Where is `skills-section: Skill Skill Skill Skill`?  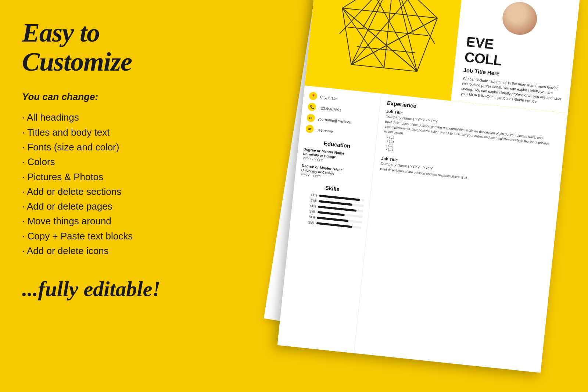 skills-section: Skill Skill Skill Skill is located at coordinates (330, 210).